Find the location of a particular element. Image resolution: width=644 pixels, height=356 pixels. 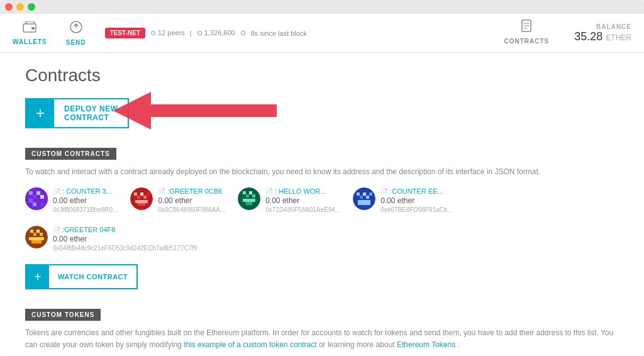

watch-button-wrap: + WATCH CONTRACT is located at coordinates (322, 277).